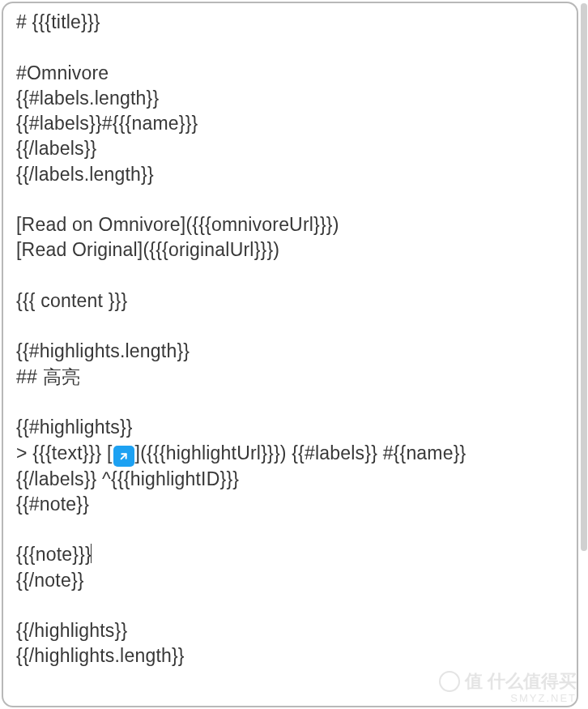 The height and width of the screenshot is (709, 588). What do you see at coordinates (71, 630) in the screenshot?
I see `template-line: {{/highlights}}` at bounding box center [71, 630].